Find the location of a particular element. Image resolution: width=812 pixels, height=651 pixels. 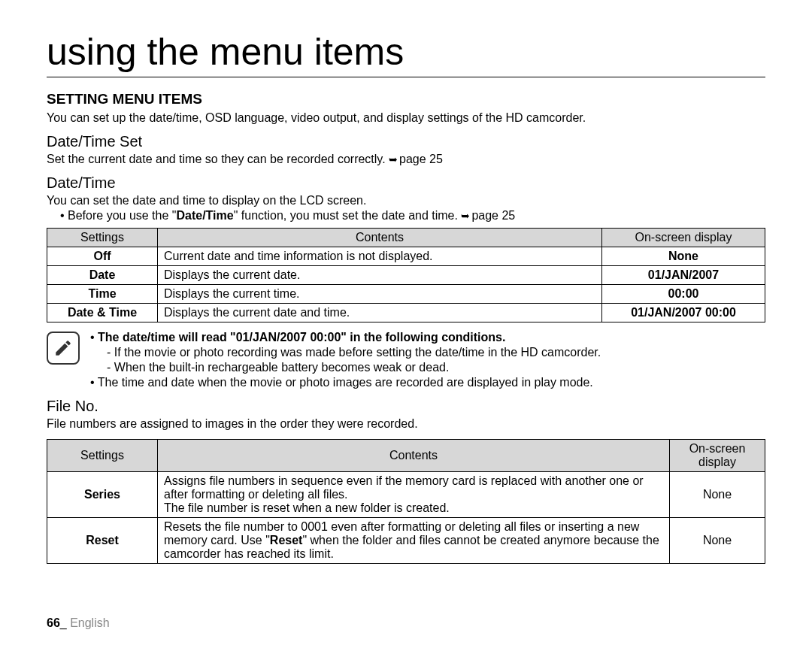

th-display-a: On-screen is located at coordinates (717, 448).